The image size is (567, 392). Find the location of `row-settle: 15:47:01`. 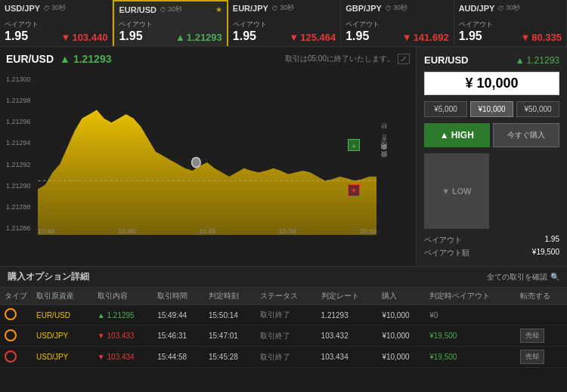

row-settle: 15:47:01 is located at coordinates (230, 336).